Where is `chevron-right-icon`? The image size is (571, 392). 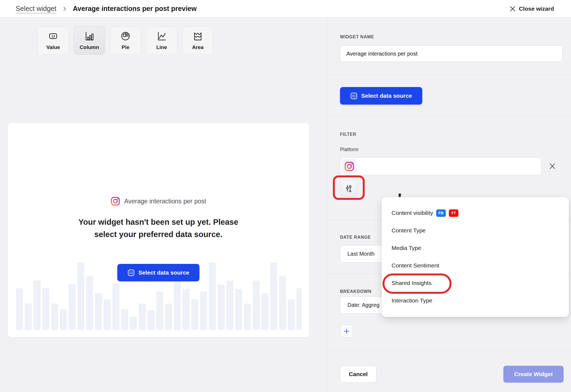 chevron-right-icon is located at coordinates (65, 9).